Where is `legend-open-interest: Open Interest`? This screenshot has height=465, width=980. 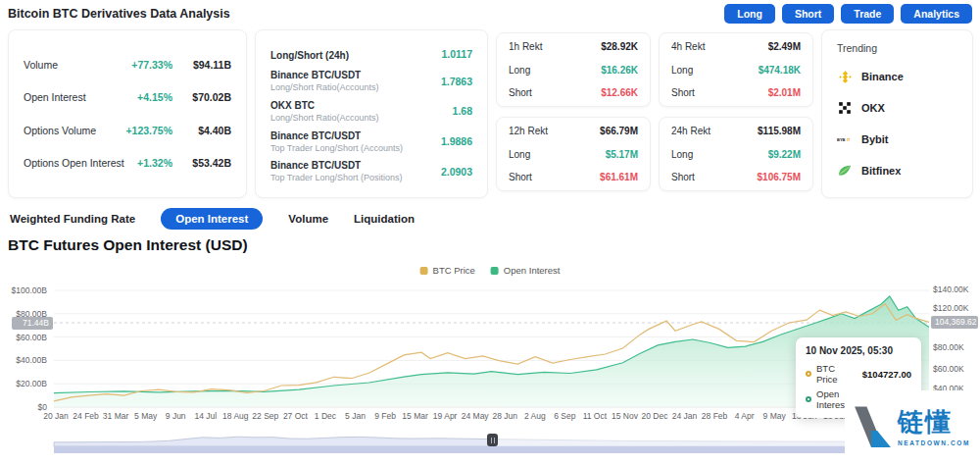 legend-open-interest: Open Interest is located at coordinates (525, 271).